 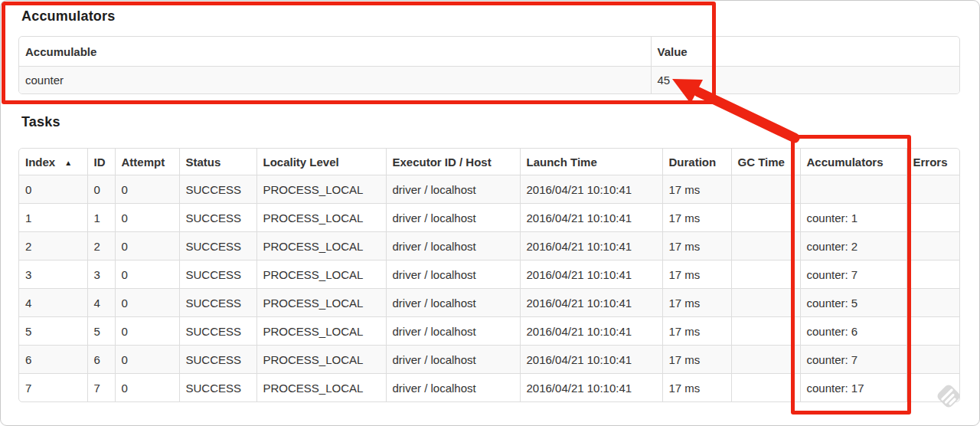 I want to click on cell-id: 7, so click(x=101, y=388).